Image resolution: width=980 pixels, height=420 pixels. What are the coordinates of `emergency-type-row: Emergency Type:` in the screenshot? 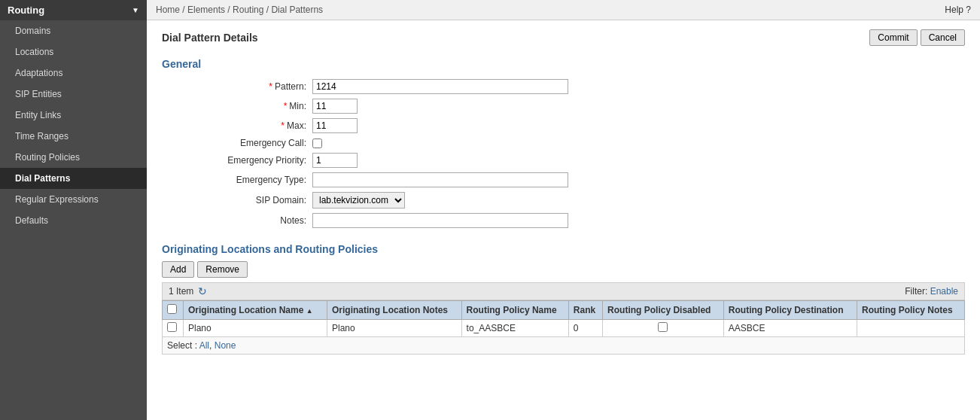 It's located at (563, 180).